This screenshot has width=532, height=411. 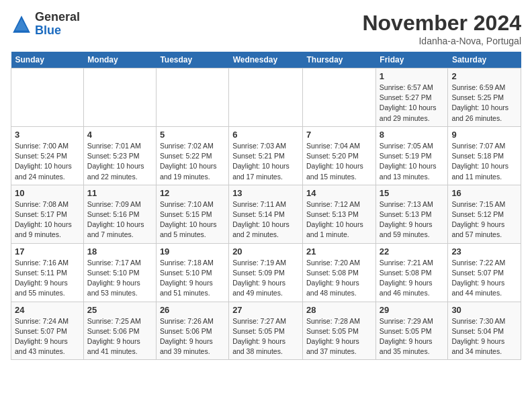 I want to click on day-info: Sunrise: 7:21 AM Sunset: 5:08 PM Dayligh…, so click(x=412, y=278).